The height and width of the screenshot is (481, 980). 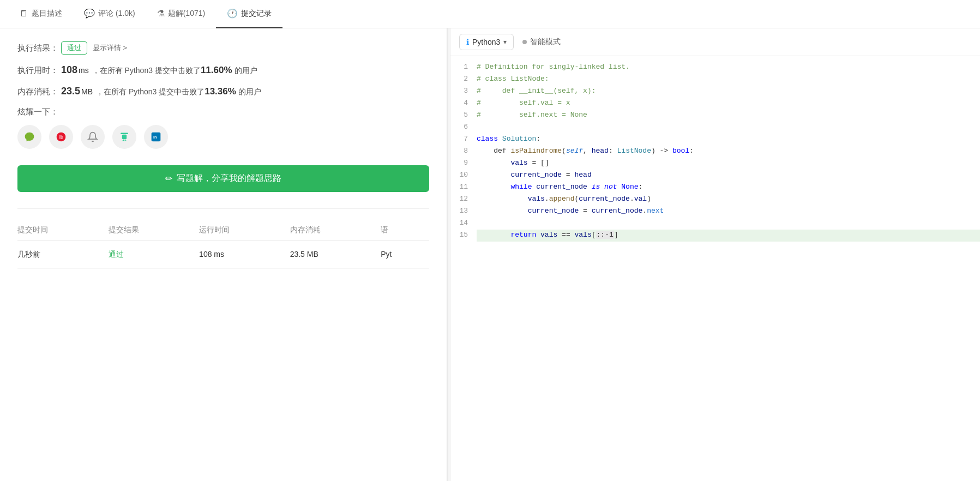 What do you see at coordinates (156, 137) in the screenshot?
I see `linkedin-button: in` at bounding box center [156, 137].